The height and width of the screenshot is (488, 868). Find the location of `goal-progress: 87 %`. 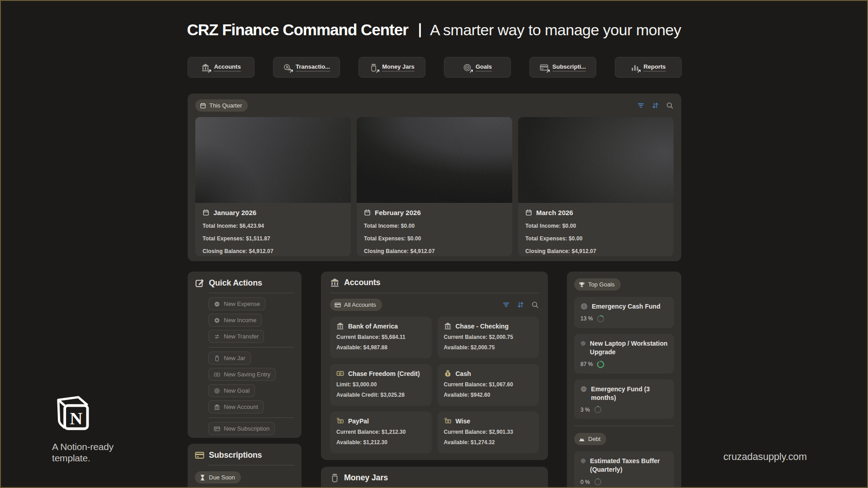

goal-progress: 87 % is located at coordinates (624, 364).